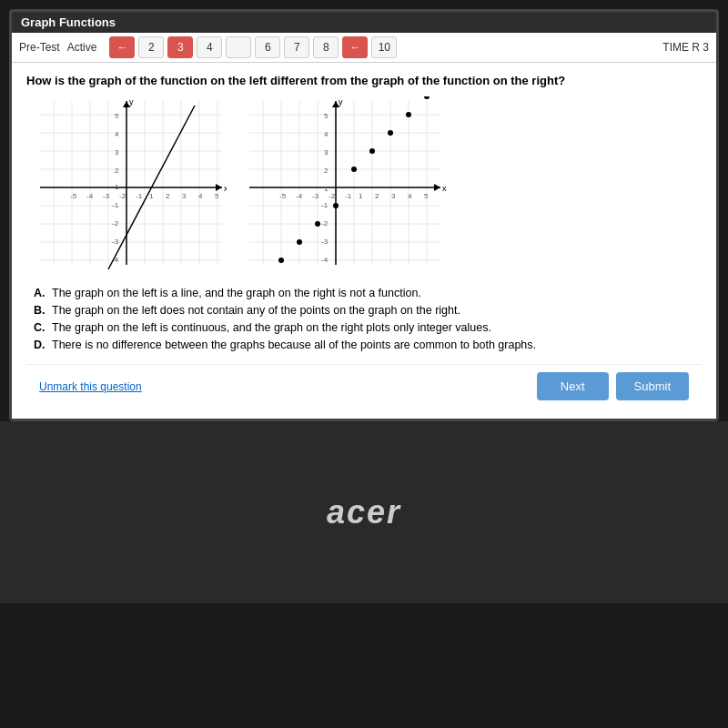  Describe the element at coordinates (271, 328) in the screenshot. I see `choice-text-c: The graph on the left is continuous, and…` at that location.